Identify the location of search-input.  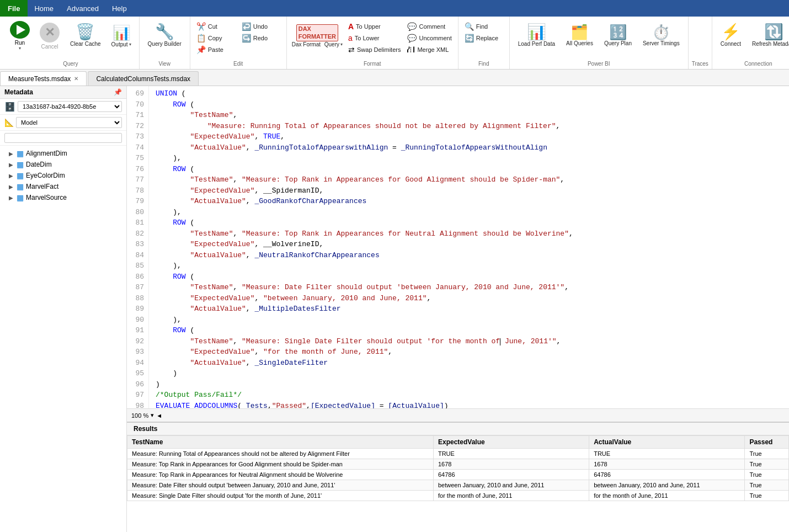
(63, 138).